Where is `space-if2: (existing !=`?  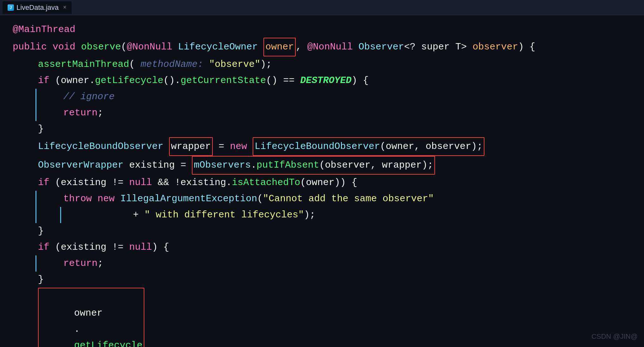 space-if2: (existing != is located at coordinates (89, 183).